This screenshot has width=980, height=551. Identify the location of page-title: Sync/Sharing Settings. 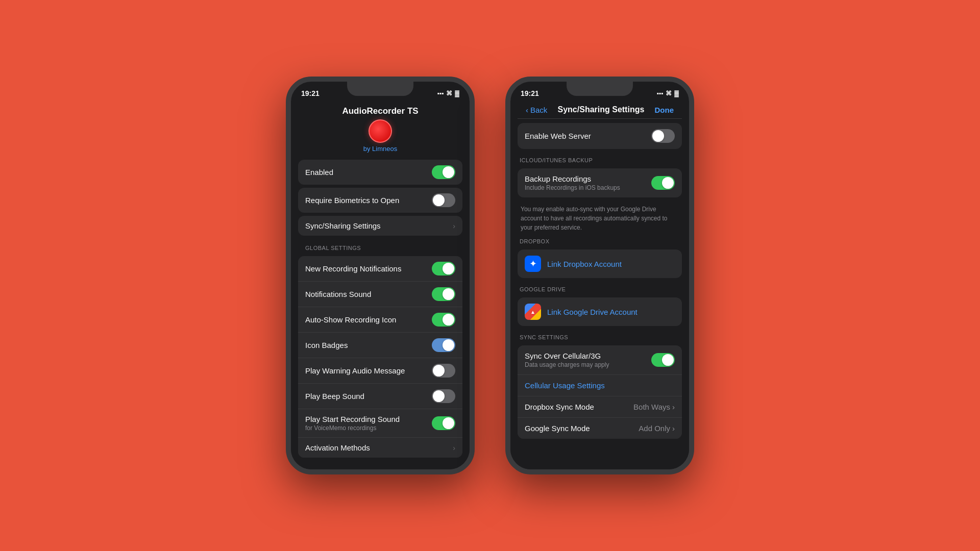
(601, 110).